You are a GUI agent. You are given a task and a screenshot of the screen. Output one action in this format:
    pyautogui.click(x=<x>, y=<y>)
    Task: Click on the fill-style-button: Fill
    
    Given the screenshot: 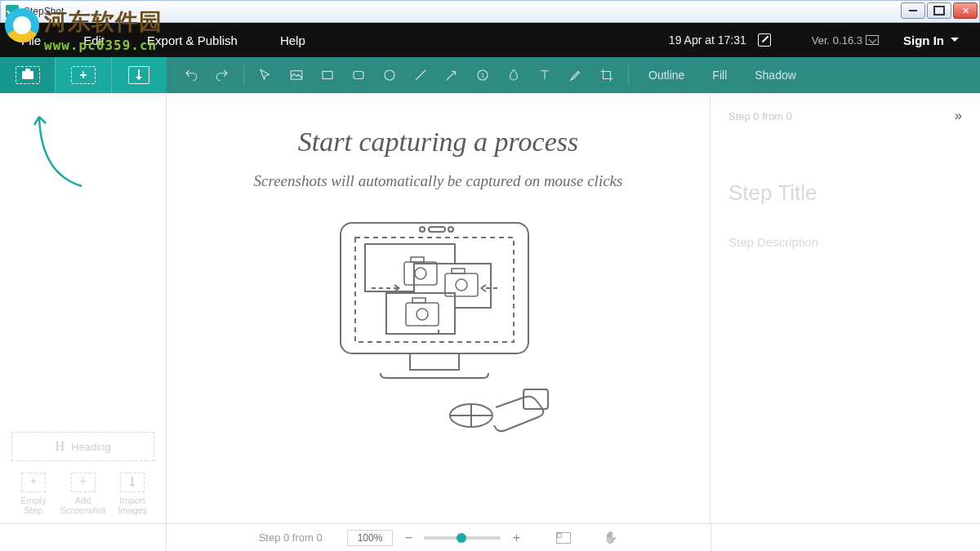 What is the action you would take?
    pyautogui.click(x=719, y=75)
    